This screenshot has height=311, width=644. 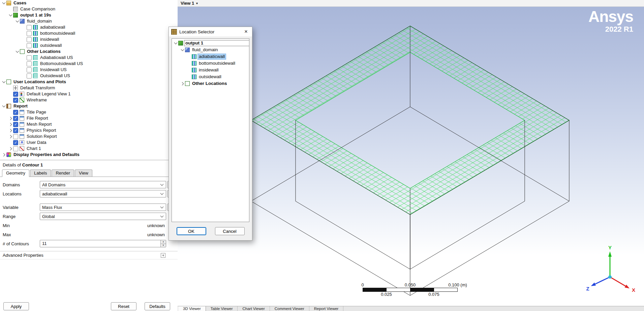 I want to click on expand-plus-icon, so click(x=163, y=255).